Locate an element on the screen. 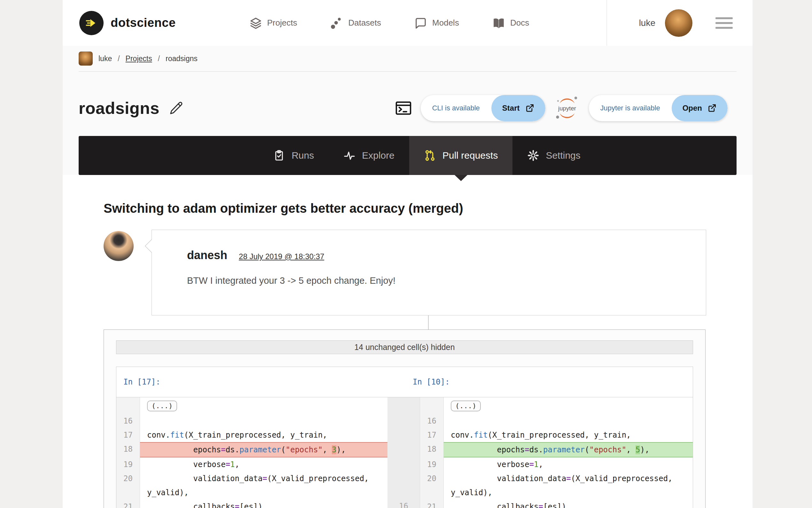  comment-body: BTW I integrated your 3 -> 5 epoch chang… is located at coordinates (440, 281).